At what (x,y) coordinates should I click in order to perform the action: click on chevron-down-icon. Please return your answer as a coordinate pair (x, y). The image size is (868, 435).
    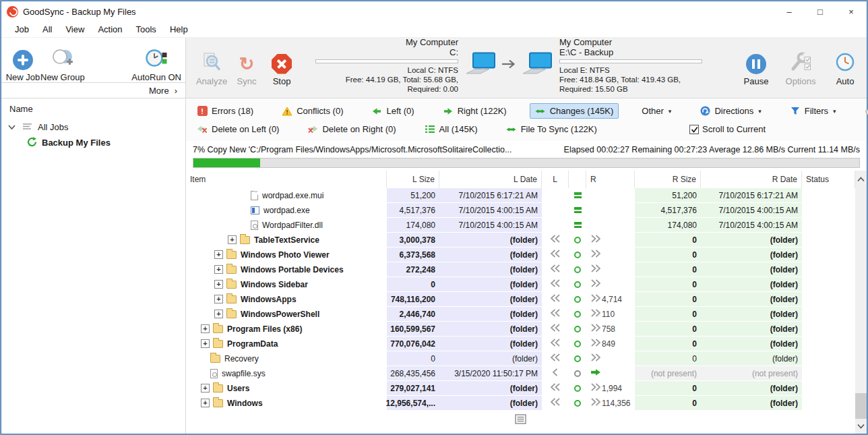
    Looking at the image, I should click on (12, 127).